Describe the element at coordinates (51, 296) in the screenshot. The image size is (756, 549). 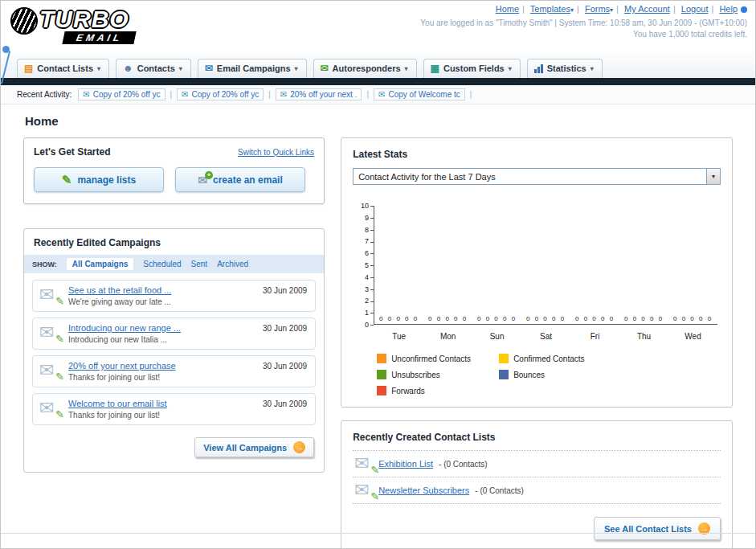
I see `campaign-edit-icon: ✉ ✎` at that location.